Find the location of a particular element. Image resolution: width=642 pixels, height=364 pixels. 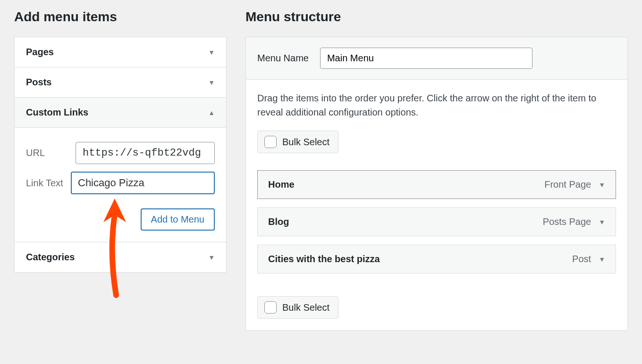

menu-structure-header: Menu Name is located at coordinates (437, 58).